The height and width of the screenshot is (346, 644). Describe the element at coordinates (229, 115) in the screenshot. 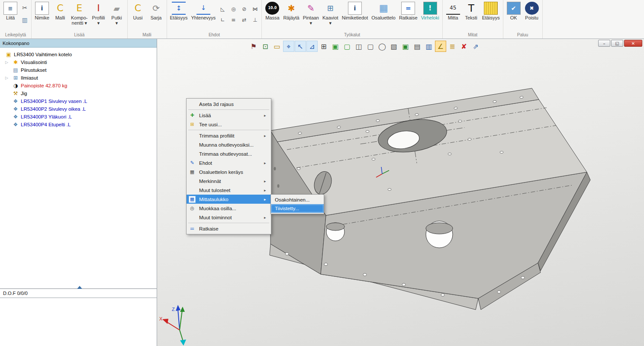

I see `menu-item-lis: ✚Lisää▸` at that location.